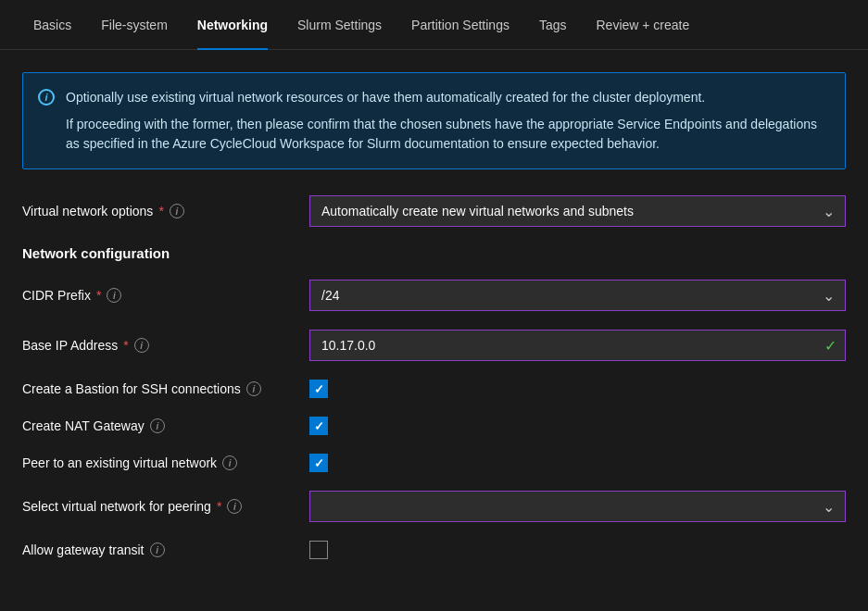 This screenshot has width=868, height=611. Describe the element at coordinates (230, 463) in the screenshot. I see `peer-info-icon: i` at that location.